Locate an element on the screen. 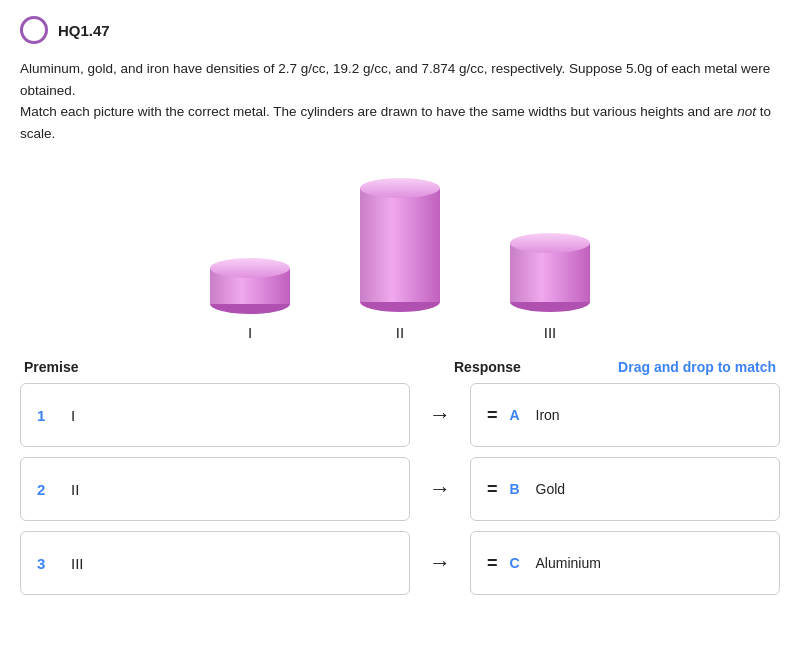 The height and width of the screenshot is (672, 800). cylinder-2-label: II is located at coordinates (400, 332).